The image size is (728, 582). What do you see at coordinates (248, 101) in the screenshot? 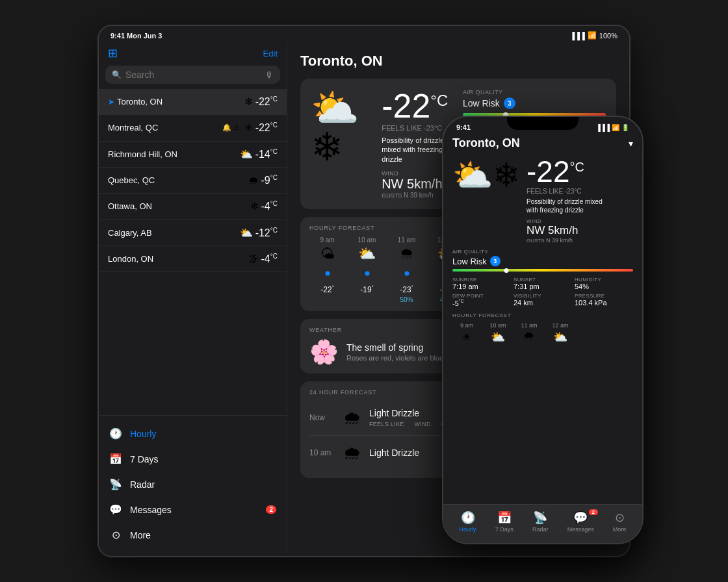
I see `weather-icon: ❄` at bounding box center [248, 101].